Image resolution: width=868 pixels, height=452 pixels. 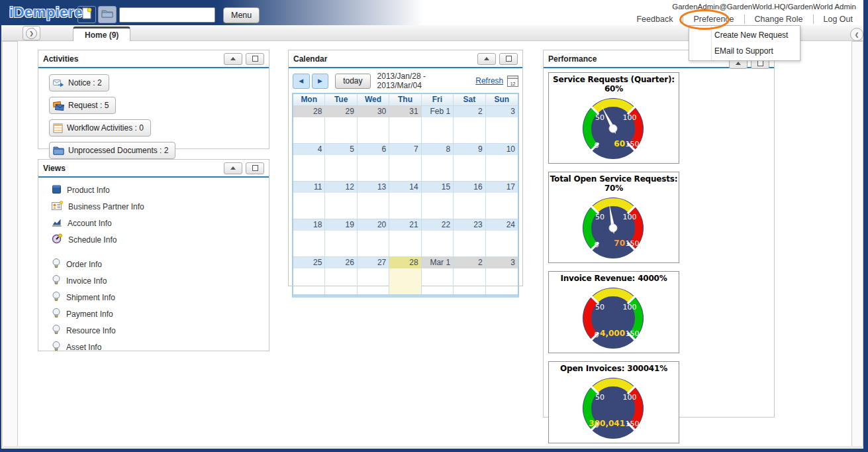 What do you see at coordinates (309, 276) in the screenshot?
I see `calendar-day-cell: 25` at bounding box center [309, 276].